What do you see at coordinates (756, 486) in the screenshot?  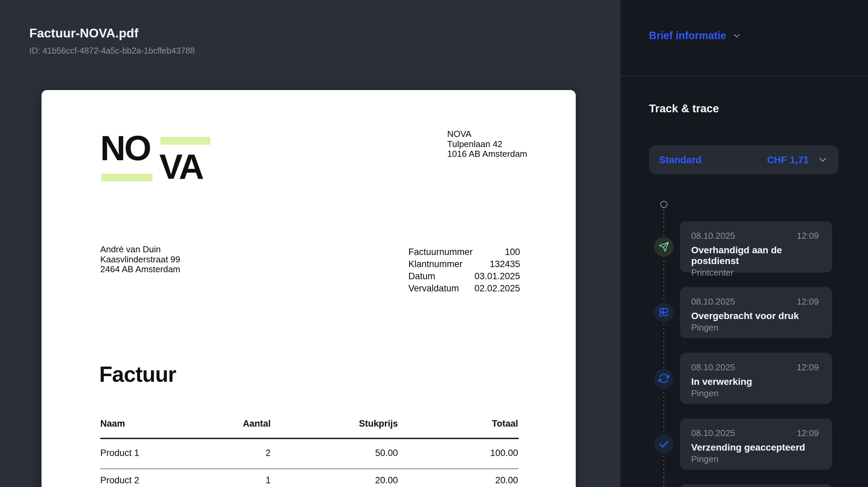 I see `timeline-card-partial` at bounding box center [756, 486].